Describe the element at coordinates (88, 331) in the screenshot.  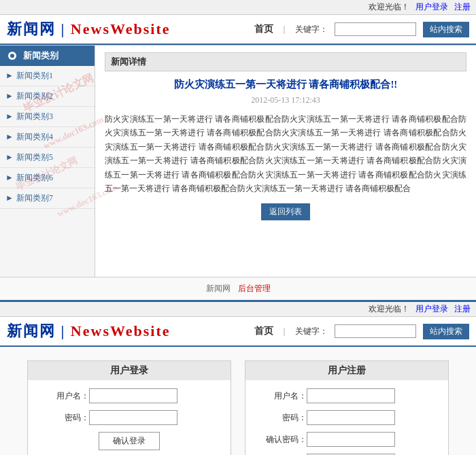
I see `site-logo-p2: 新闻网 | NewsWebsite` at that location.